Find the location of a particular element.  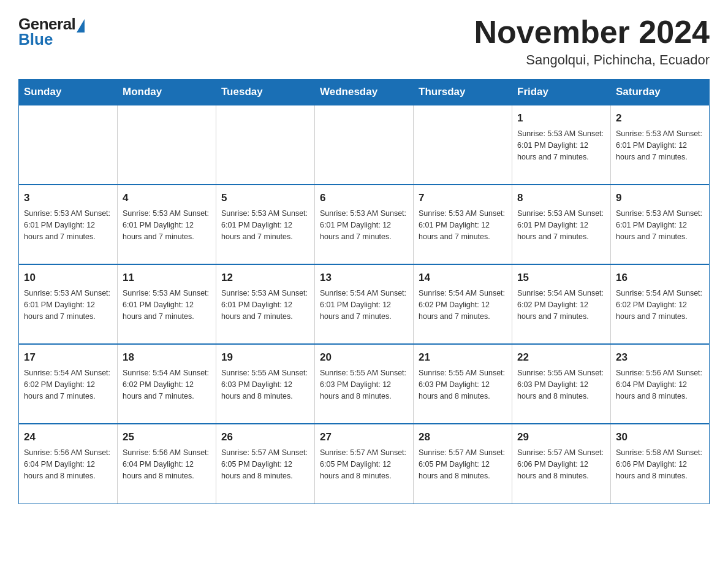

day-info: Sunrise: 5:57 AM Sunset: 6:06 PM Dayligh… is located at coordinates (561, 465).